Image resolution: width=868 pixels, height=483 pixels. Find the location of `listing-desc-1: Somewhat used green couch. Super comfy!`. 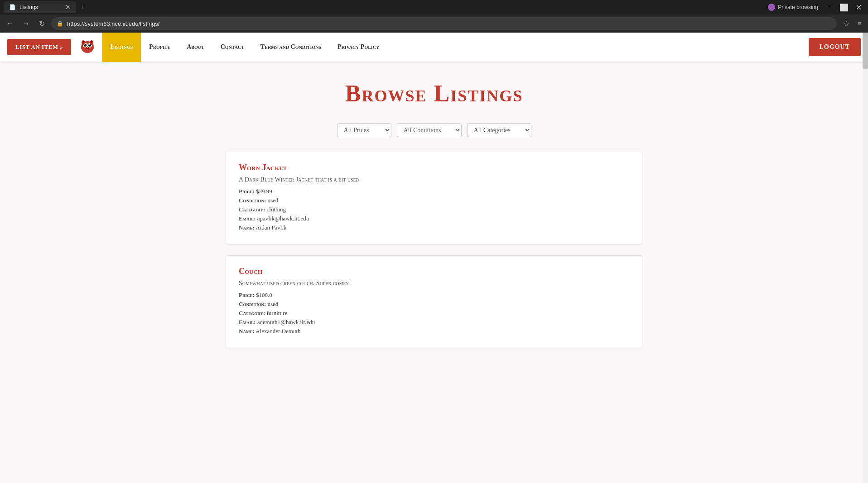

listing-desc-1: Somewhat used green couch. Super comfy! is located at coordinates (434, 283).